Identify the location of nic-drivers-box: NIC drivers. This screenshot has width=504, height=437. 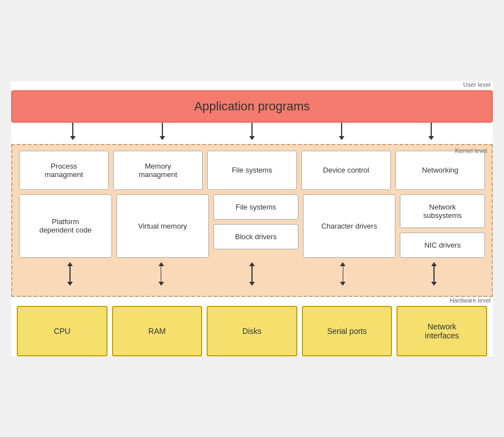
(442, 245).